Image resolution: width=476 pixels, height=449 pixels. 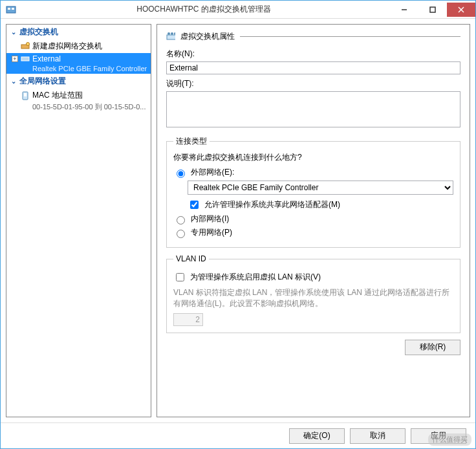 What do you see at coordinates (25, 47) in the screenshot?
I see `new-switch-icon` at bounding box center [25, 47].